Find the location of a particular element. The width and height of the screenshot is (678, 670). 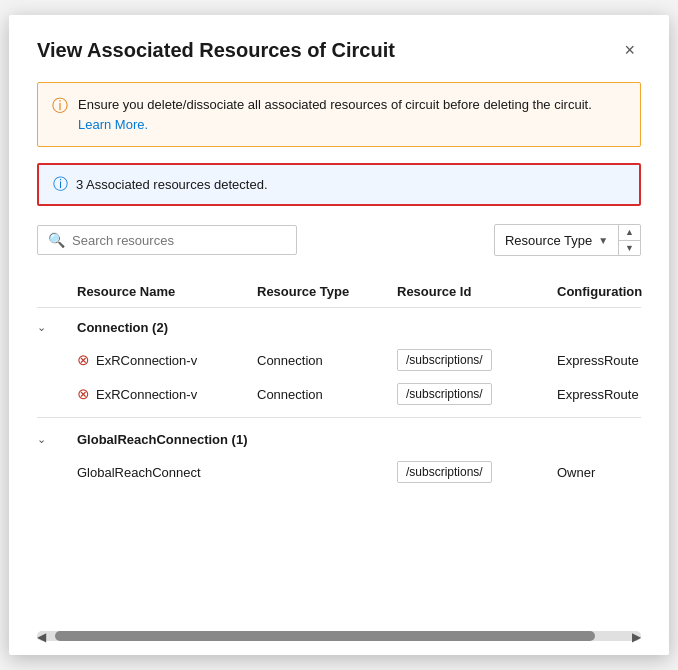

resource-name-cell-3: GlobalReachConnect is located at coordinates (167, 472).